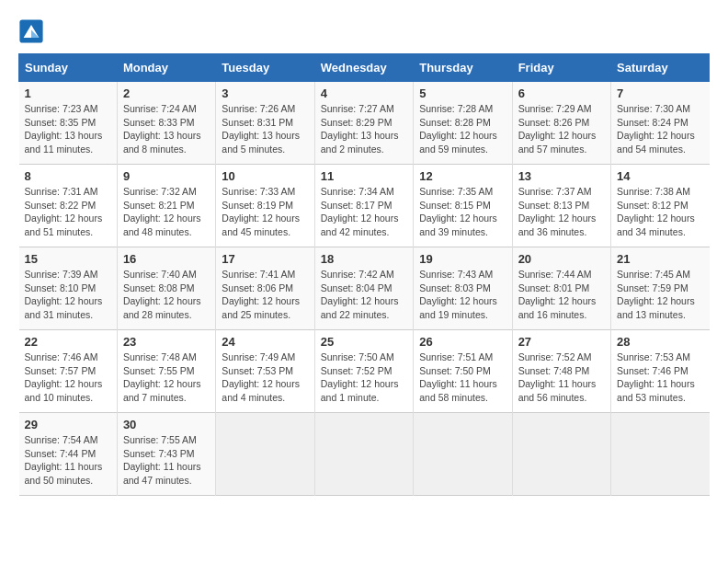 Image resolution: width=728 pixels, height=563 pixels. What do you see at coordinates (364, 259) in the screenshot?
I see `day-number: 18` at bounding box center [364, 259].